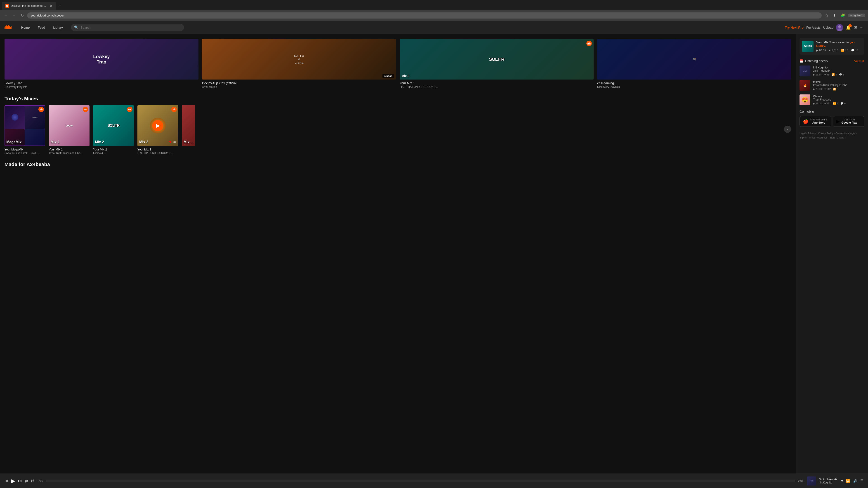  What do you see at coordinates (398, 164) in the screenshot?
I see `made-for-title: Made for A24beaba` at bounding box center [398, 164].